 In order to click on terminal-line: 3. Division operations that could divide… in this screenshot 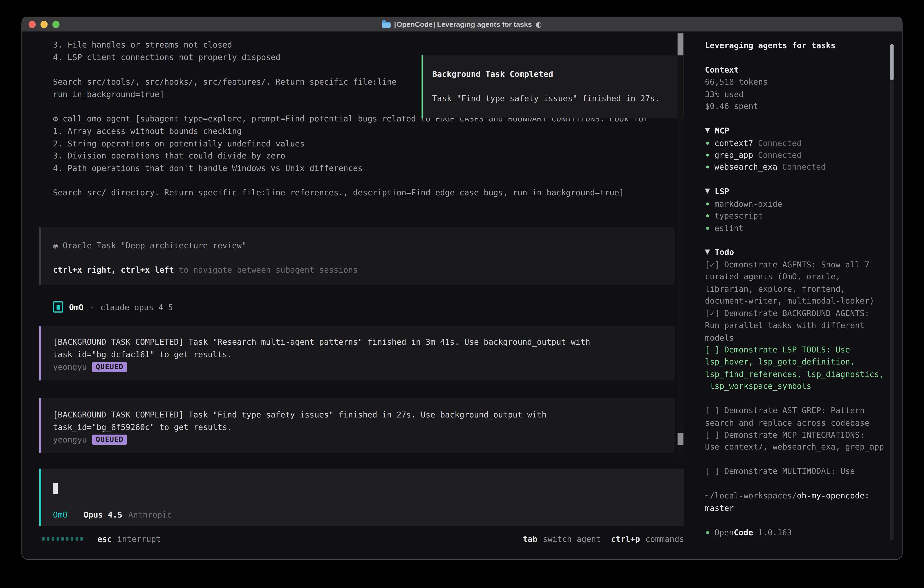, I will do `click(351, 156)`.